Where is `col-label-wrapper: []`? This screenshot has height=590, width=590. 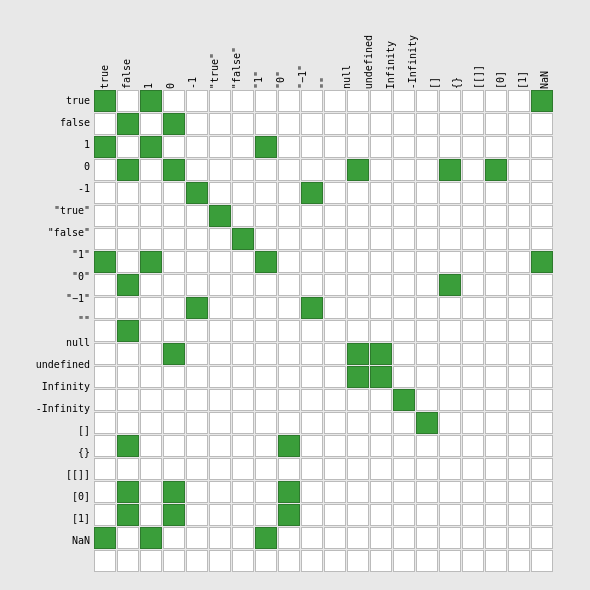 col-label-wrapper: [] is located at coordinates (434, 54).